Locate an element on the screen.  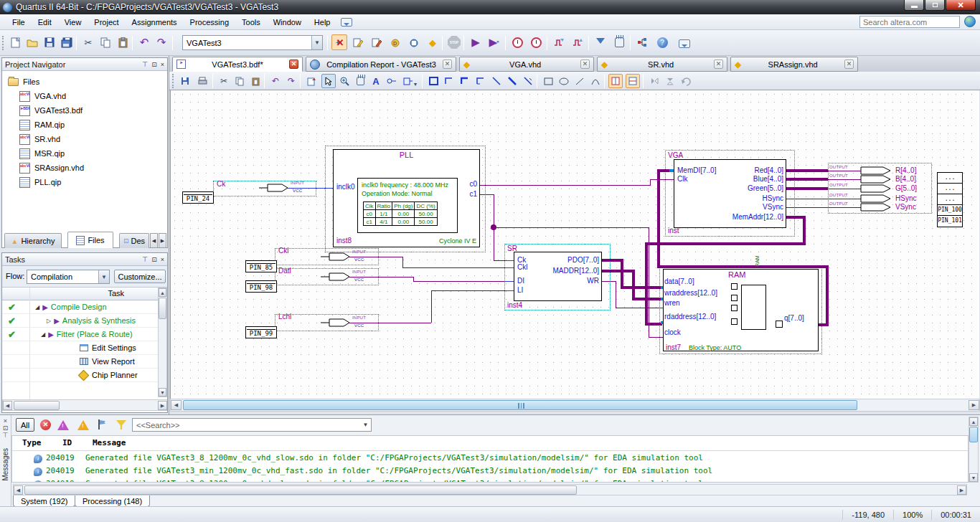
open-file-icon is located at coordinates (32, 42).